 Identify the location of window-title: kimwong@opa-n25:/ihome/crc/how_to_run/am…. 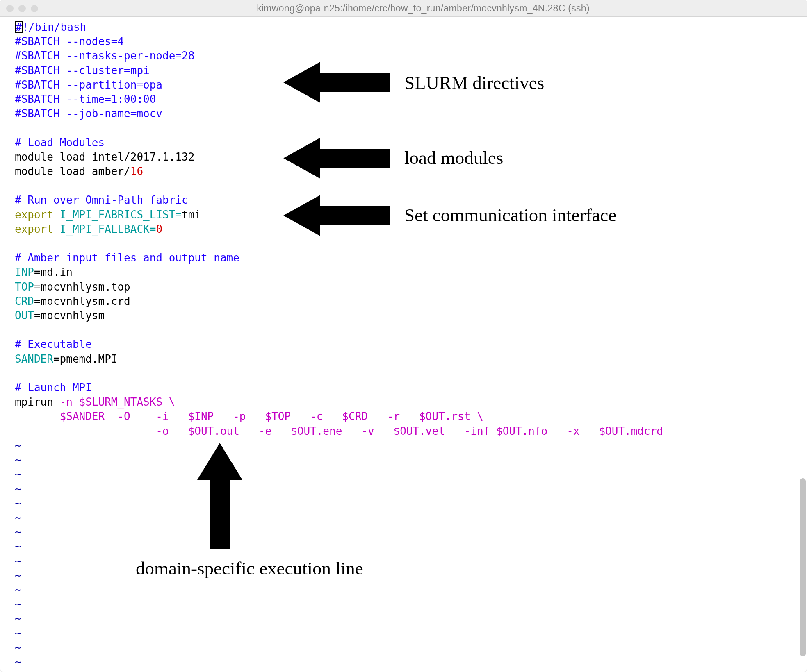
(423, 8).